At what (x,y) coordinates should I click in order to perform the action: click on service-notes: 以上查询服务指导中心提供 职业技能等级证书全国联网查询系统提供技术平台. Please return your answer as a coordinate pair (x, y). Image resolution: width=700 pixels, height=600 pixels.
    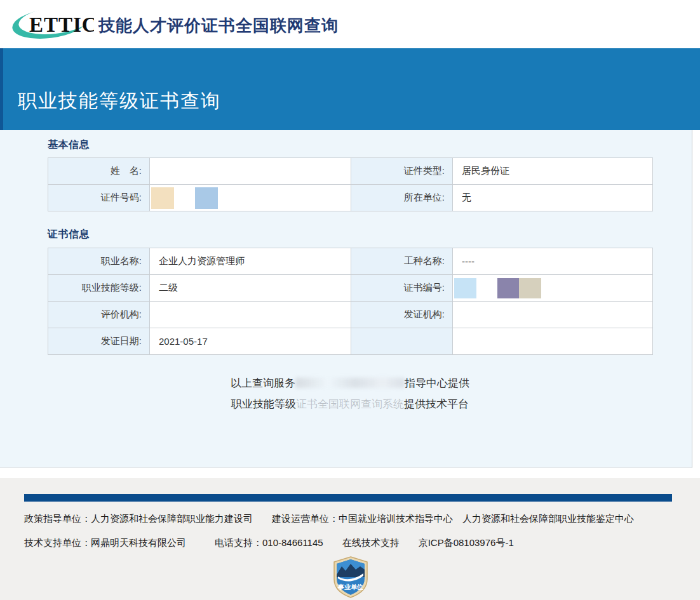
    Looking at the image, I should click on (350, 394).